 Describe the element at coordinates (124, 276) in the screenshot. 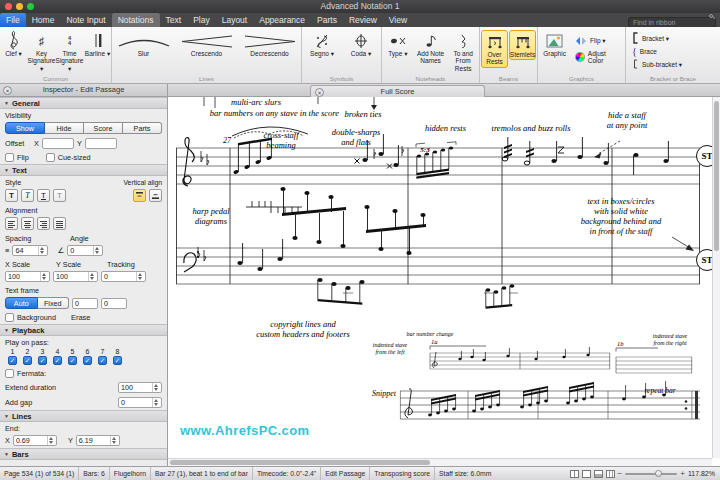

I see `tracking-field: 0` at that location.